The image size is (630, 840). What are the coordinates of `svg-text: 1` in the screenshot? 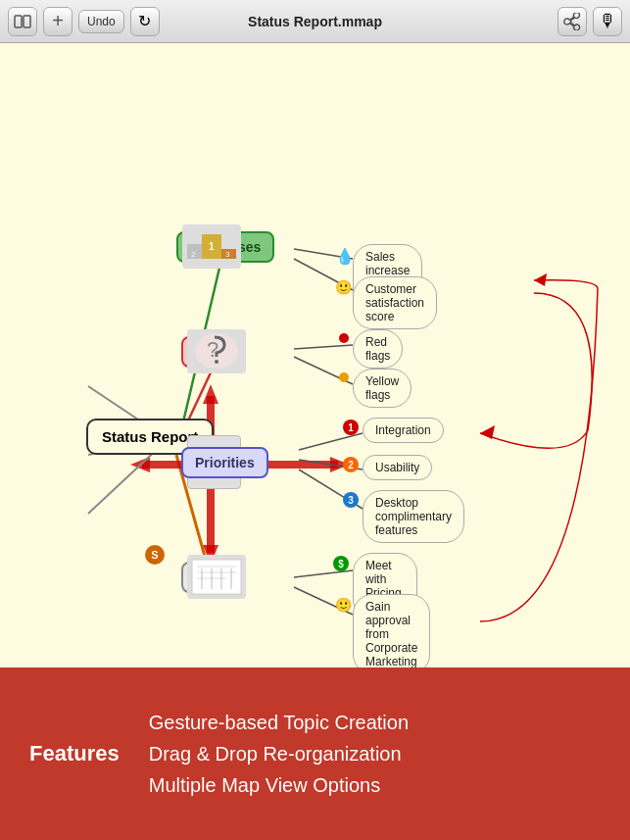 It's located at (212, 247).